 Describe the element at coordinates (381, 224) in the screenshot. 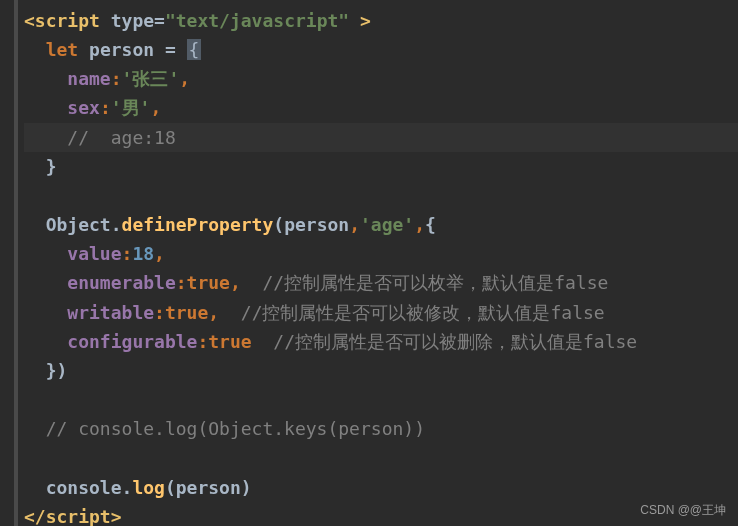

I see `code-line: Object.defineProperty(person,'age',{` at that location.